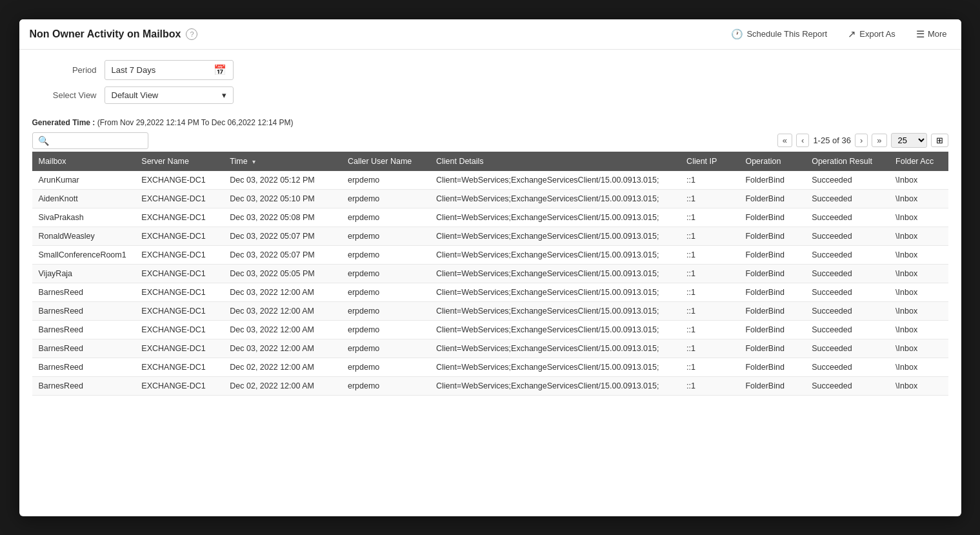 The image size is (980, 535). What do you see at coordinates (932, 34) in the screenshot?
I see `more-button: ☰ More` at bounding box center [932, 34].